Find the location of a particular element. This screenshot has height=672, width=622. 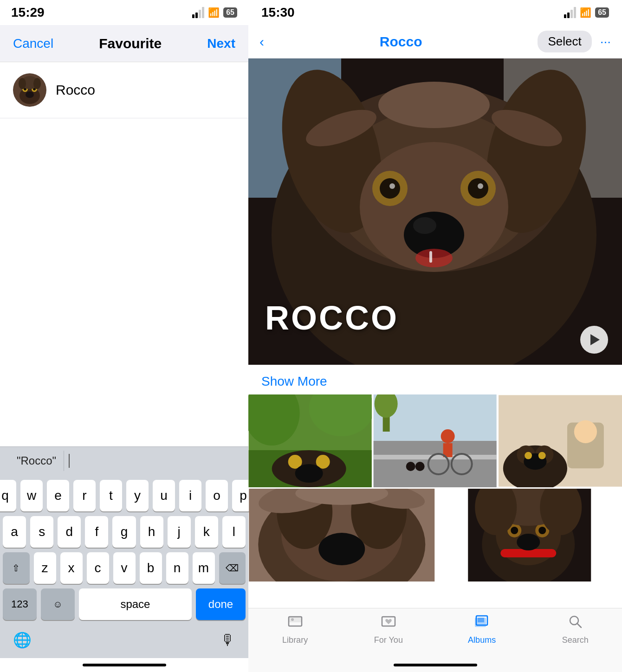

tab-foryou: For You is located at coordinates (388, 629).